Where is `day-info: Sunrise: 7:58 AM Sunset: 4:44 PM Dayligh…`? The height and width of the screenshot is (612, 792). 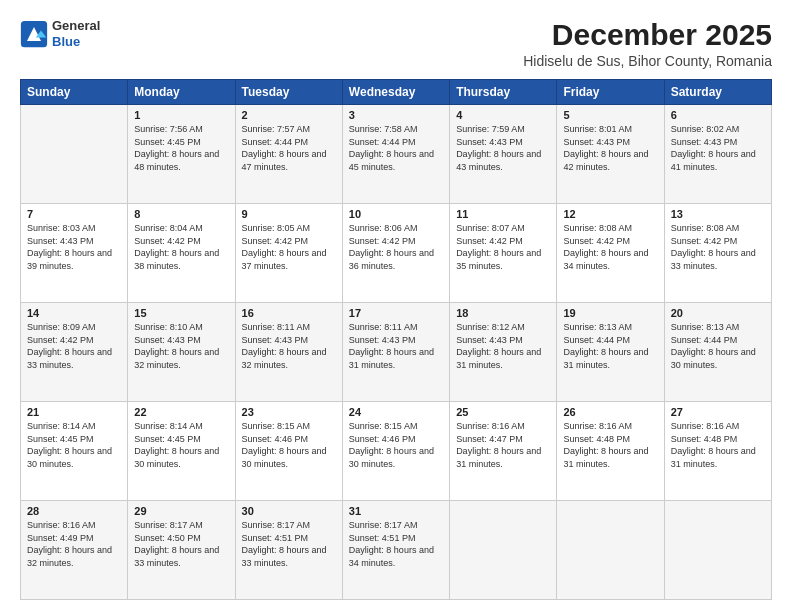
day-info: Sunrise: 7:58 AM Sunset: 4:44 PM Dayligh… is located at coordinates (396, 148).